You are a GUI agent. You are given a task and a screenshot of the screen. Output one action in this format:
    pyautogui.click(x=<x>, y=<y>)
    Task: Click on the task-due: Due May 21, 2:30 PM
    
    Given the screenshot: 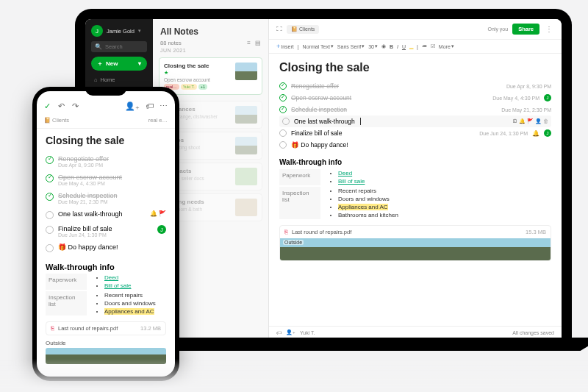 What is the action you would take?
    pyautogui.click(x=88, y=202)
    